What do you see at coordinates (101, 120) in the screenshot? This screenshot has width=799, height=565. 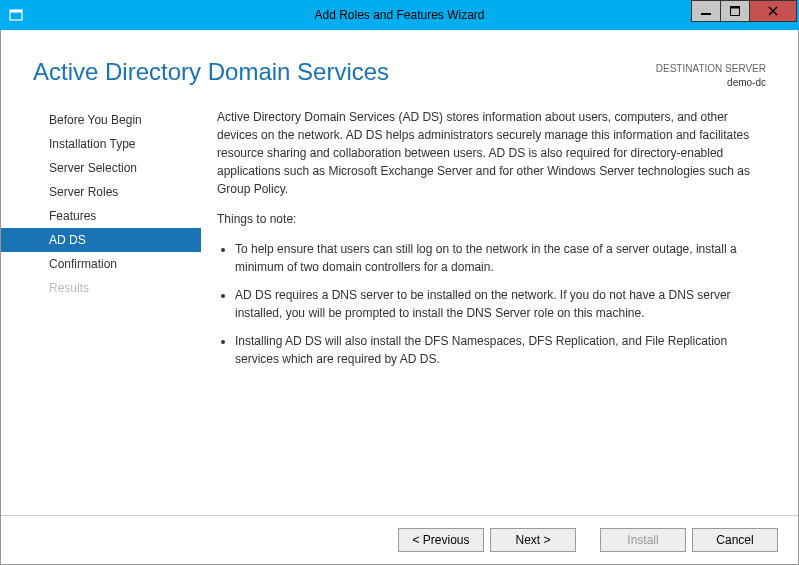 I see `nav-item-before-you-begin: Before You Begin` at bounding box center [101, 120].